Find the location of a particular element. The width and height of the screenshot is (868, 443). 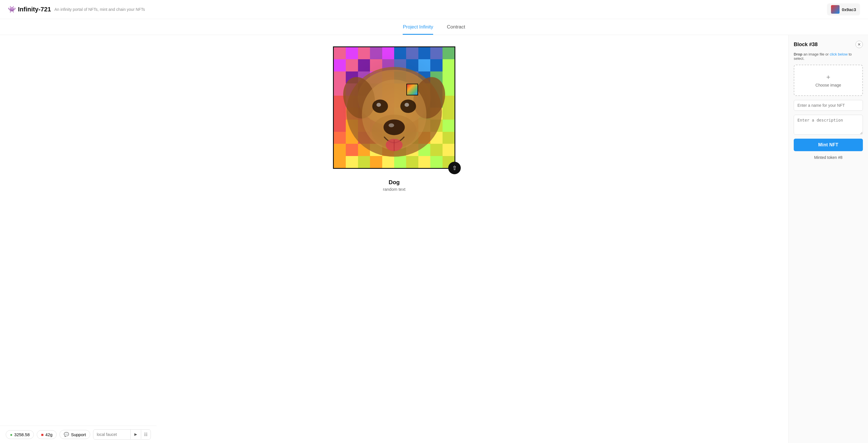

faucet-input is located at coordinates (112, 434).